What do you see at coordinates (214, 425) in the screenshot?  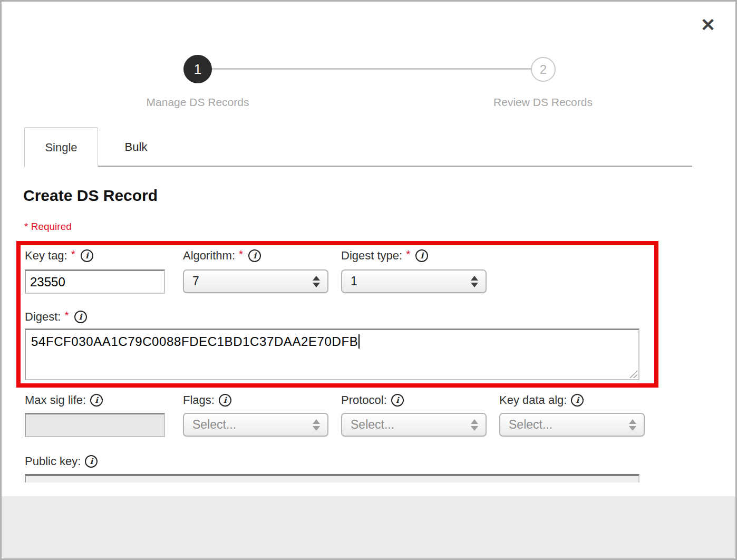 I see `flags-select-value: Select...` at bounding box center [214, 425].